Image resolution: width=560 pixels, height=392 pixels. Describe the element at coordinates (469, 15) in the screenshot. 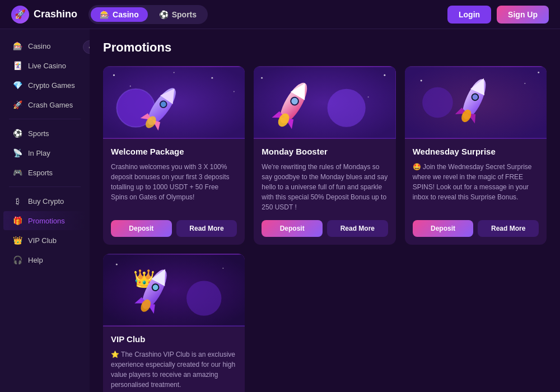

I see `login-button: Login` at that location.